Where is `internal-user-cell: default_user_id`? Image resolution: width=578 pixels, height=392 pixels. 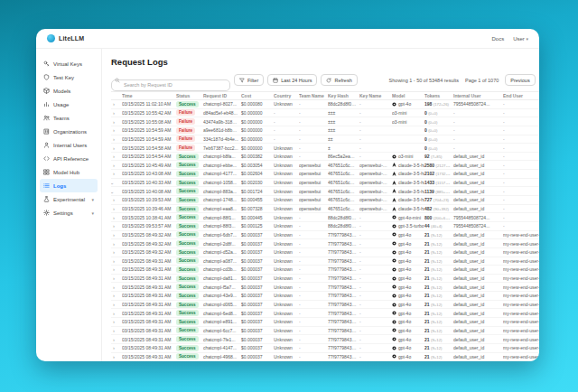 internal-user-cell: default_user_id is located at coordinates (479, 348).